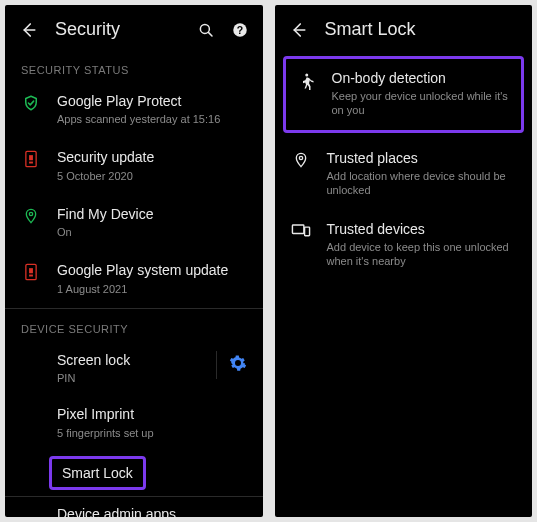 This screenshot has width=537, height=522. Describe the element at coordinates (134, 369) in the screenshot. I see `row-screen-lock: Screen lock PIN` at that location.